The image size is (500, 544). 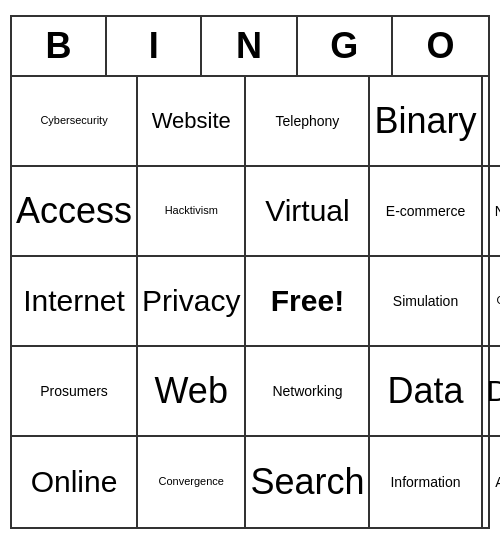 I want to click on bingo-cell-3: Binary, so click(x=426, y=122).